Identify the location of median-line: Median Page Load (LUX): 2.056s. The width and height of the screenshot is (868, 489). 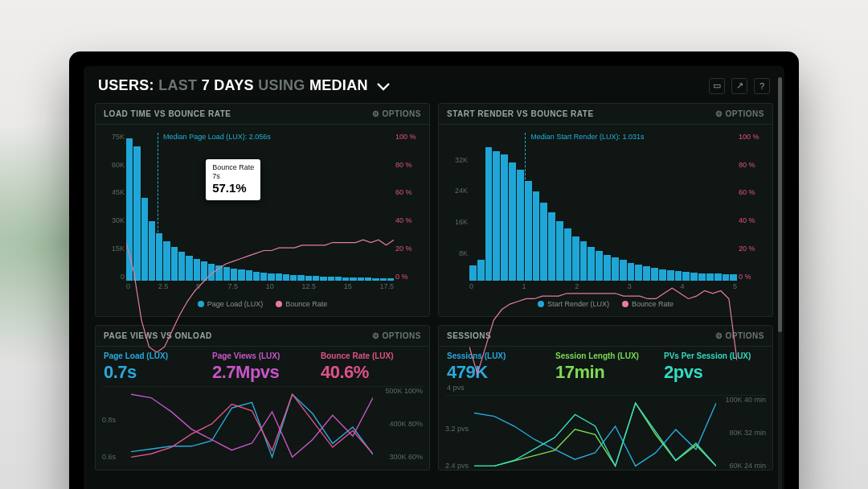
(158, 207).